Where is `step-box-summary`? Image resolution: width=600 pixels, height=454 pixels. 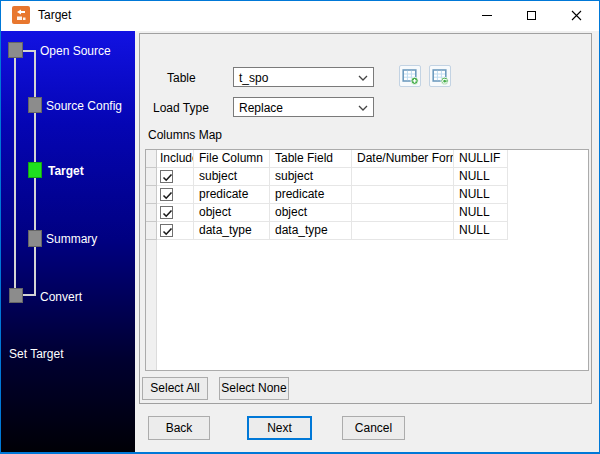 step-box-summary is located at coordinates (35, 238).